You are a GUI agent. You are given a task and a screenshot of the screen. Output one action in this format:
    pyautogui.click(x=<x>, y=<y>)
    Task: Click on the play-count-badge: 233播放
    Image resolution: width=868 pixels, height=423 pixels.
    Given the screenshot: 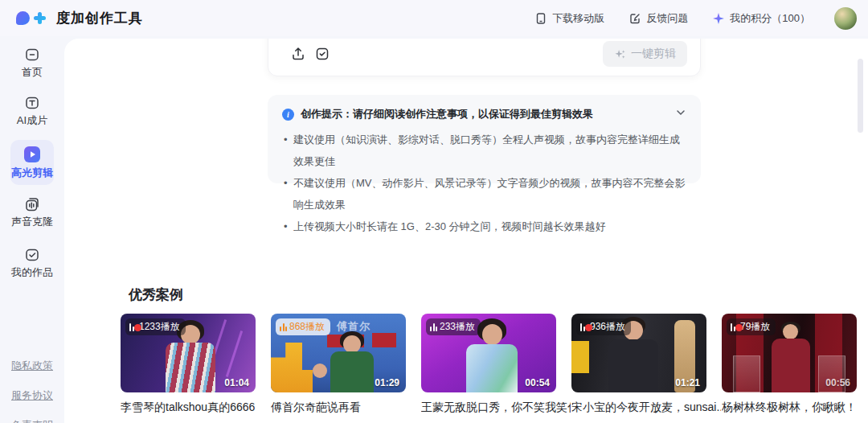 What is the action you would take?
    pyautogui.click(x=453, y=326)
    